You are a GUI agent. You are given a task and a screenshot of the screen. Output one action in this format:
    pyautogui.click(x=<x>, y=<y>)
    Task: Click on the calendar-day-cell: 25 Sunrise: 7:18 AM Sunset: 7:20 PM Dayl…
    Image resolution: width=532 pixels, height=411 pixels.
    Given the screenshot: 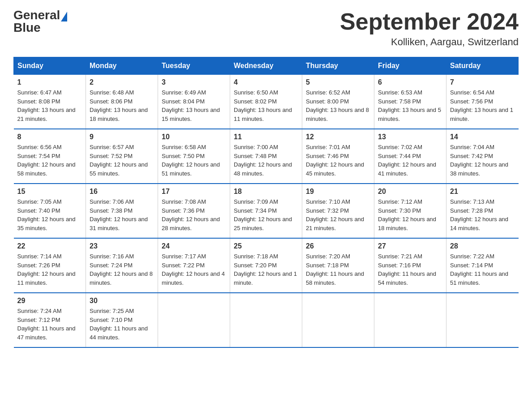 What is the action you would take?
    pyautogui.click(x=266, y=265)
    